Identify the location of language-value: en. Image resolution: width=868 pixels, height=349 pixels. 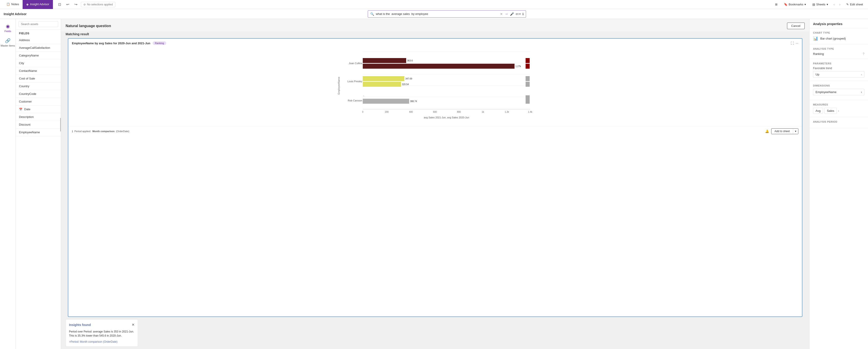
(517, 14).